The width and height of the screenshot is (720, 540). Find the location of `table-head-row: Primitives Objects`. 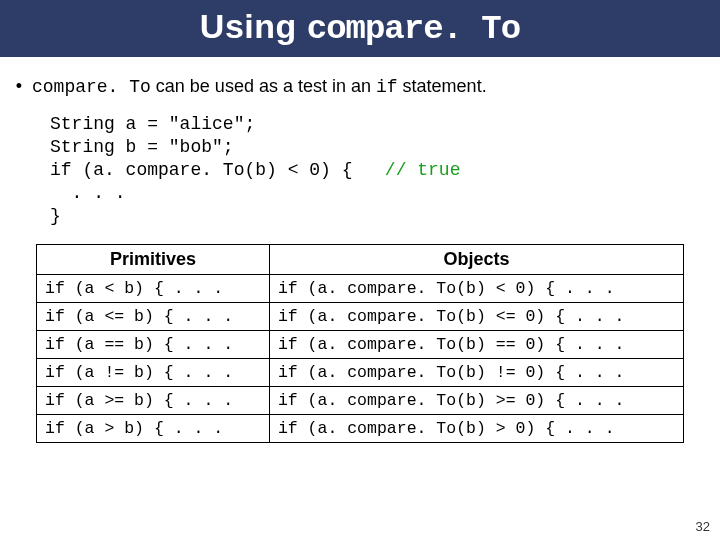

table-head-row: Primitives Objects is located at coordinates (360, 259).